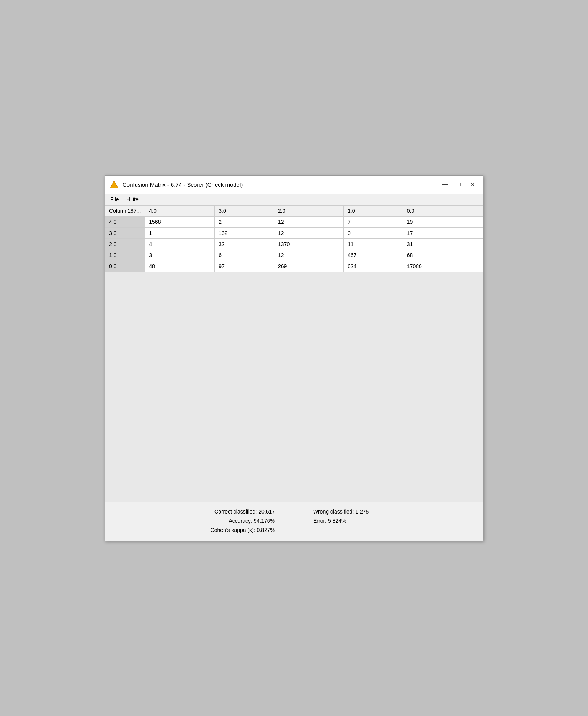  I want to click on warning-icon: !, so click(114, 184).